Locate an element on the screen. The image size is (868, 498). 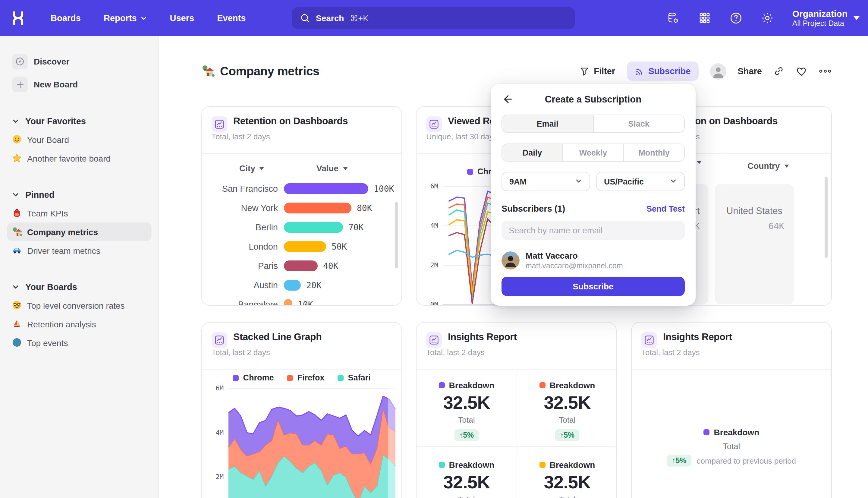
help-icon is located at coordinates (736, 18).